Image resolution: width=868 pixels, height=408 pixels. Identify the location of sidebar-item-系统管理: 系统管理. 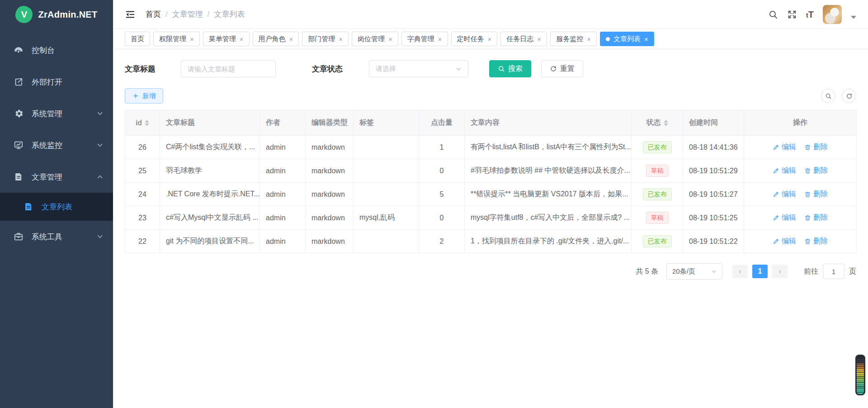
(57, 114).